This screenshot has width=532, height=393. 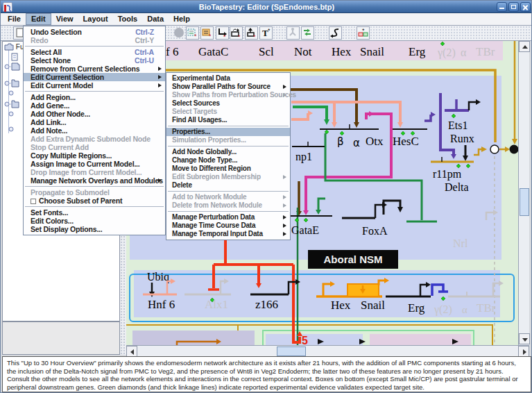 I want to click on add-node-icon: *, so click(x=236, y=33).